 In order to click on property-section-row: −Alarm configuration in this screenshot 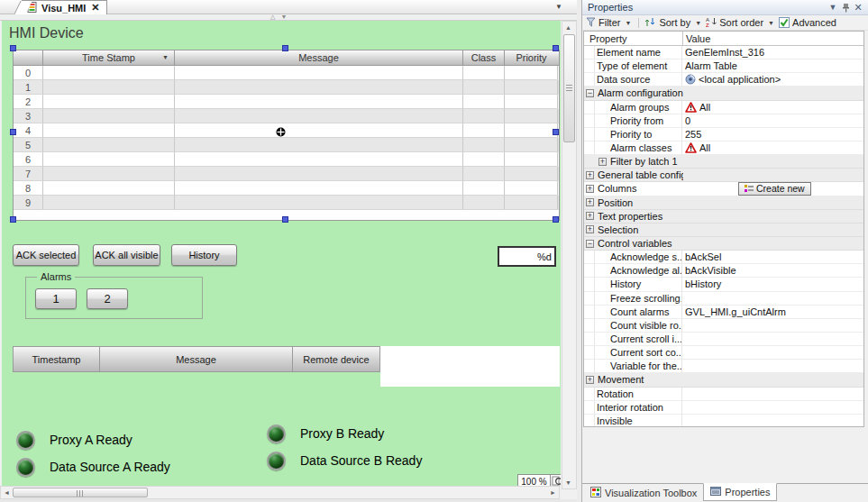, I will do `click(724, 94)`.